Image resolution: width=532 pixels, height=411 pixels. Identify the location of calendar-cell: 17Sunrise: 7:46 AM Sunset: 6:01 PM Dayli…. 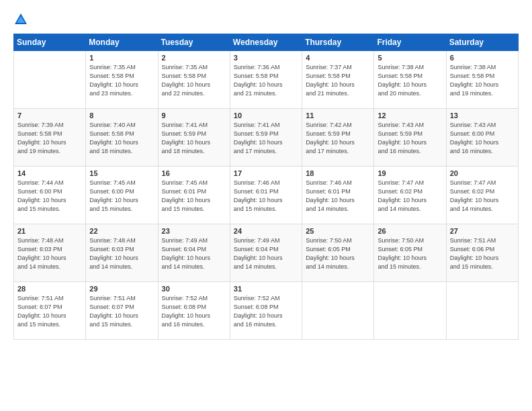
(266, 195).